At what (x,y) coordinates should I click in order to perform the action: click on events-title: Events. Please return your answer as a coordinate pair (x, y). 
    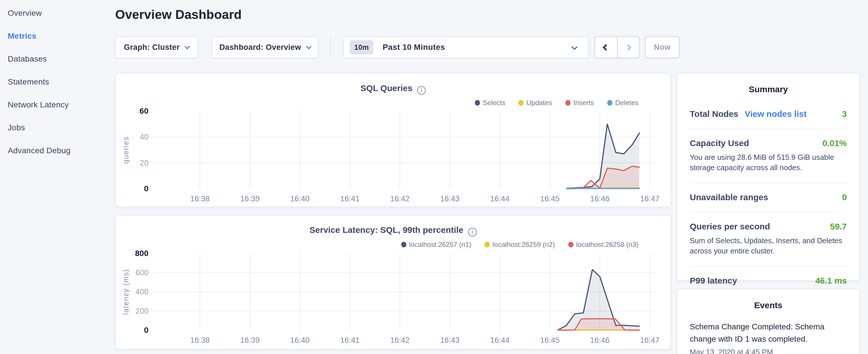
    Looking at the image, I should click on (768, 305).